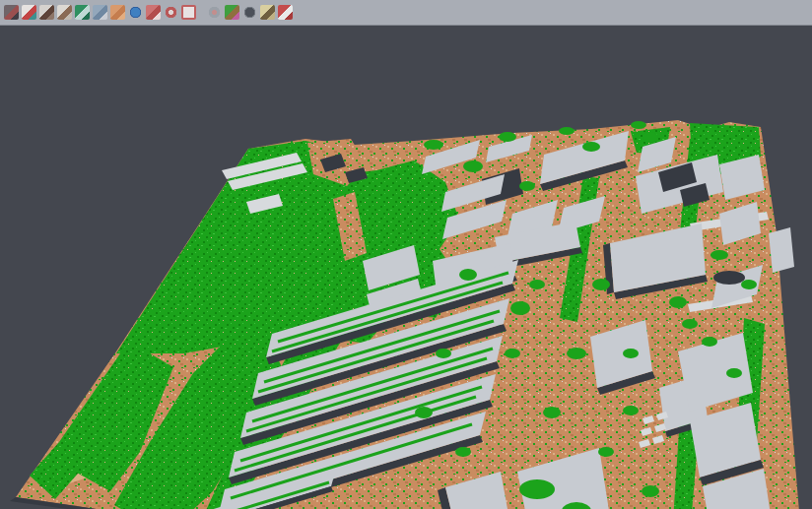 The image size is (812, 509). I want to click on terrain-surface-icon, so click(83, 12).